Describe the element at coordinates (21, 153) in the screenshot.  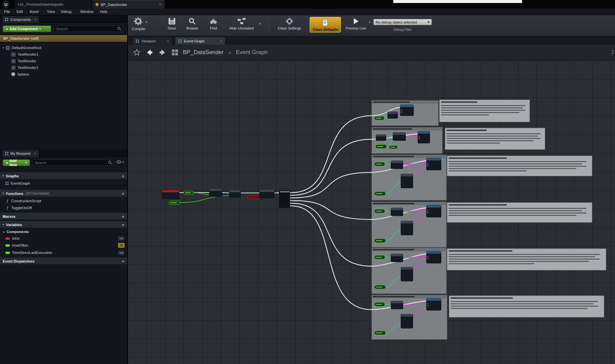
I see `tab-my-blueprint: My Blueprint ×` at that location.